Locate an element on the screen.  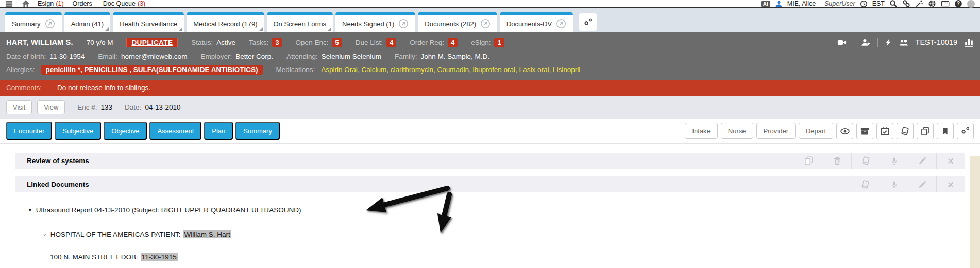
archive-button is located at coordinates (865, 131).